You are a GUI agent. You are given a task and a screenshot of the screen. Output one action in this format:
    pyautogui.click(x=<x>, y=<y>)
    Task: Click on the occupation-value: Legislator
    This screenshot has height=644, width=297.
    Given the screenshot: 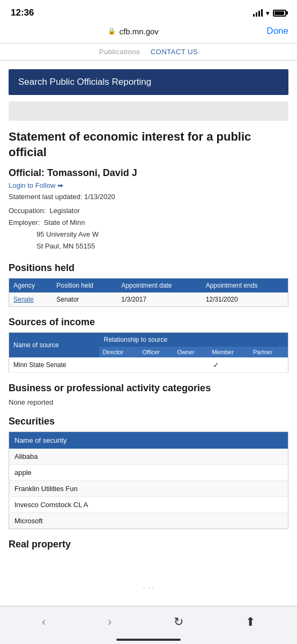 What is the action you would take?
    pyautogui.click(x=65, y=210)
    